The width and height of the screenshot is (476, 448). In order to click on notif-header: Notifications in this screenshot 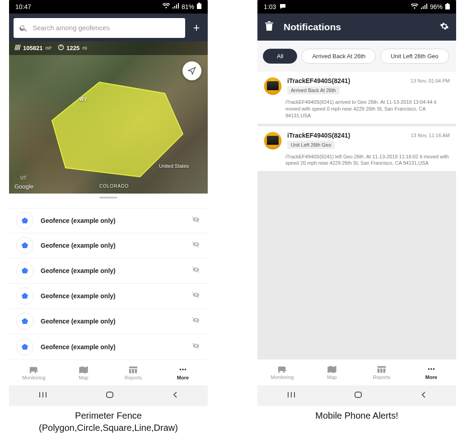, I will do `click(357, 27)`.